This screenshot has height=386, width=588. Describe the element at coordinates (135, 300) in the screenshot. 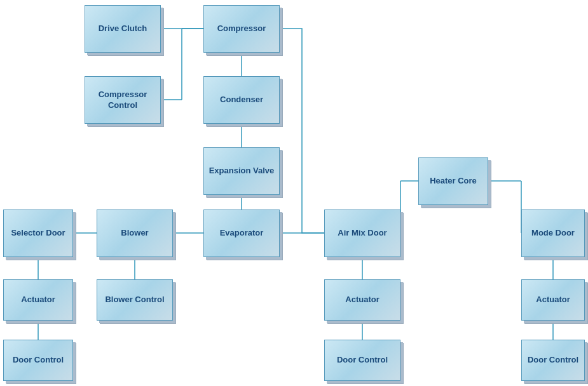

I see `blower-control-box: Blower Control` at that location.